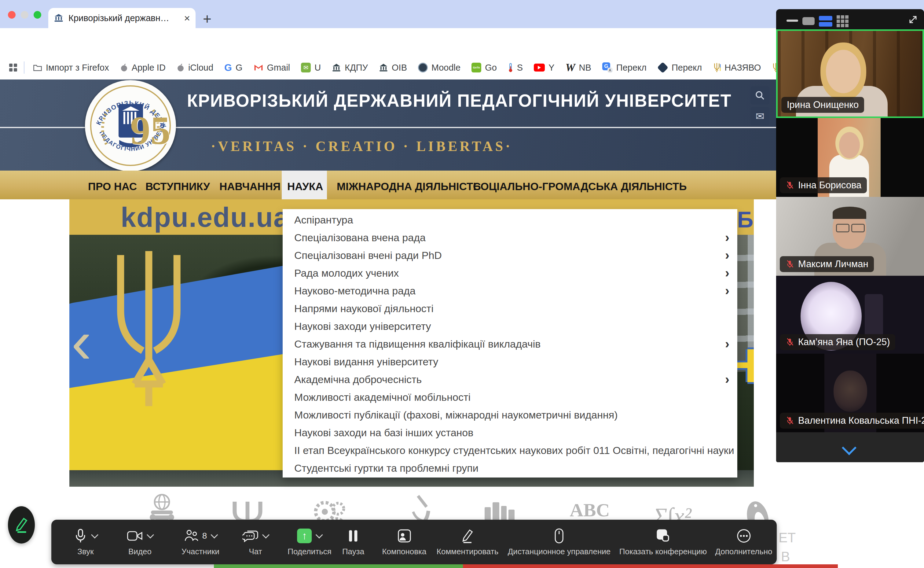 The width and height of the screenshot is (924, 568). I want to click on nav-item-international: МІЖНАРОДНА ДІЯЛЬНІСТЬ, so click(408, 186).